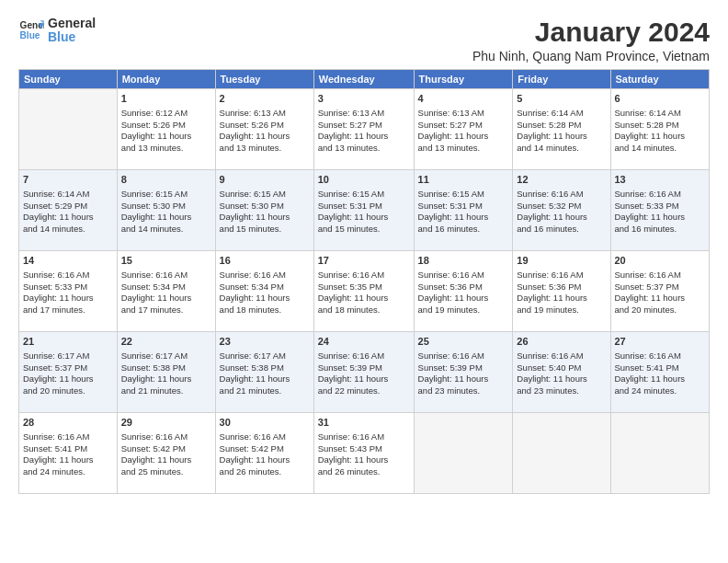 Image resolution: width=728 pixels, height=563 pixels. I want to click on calendar-cell: 1Sunrise: 6:12 AMSunset: 5:26 PMDaylight…, so click(165, 130).